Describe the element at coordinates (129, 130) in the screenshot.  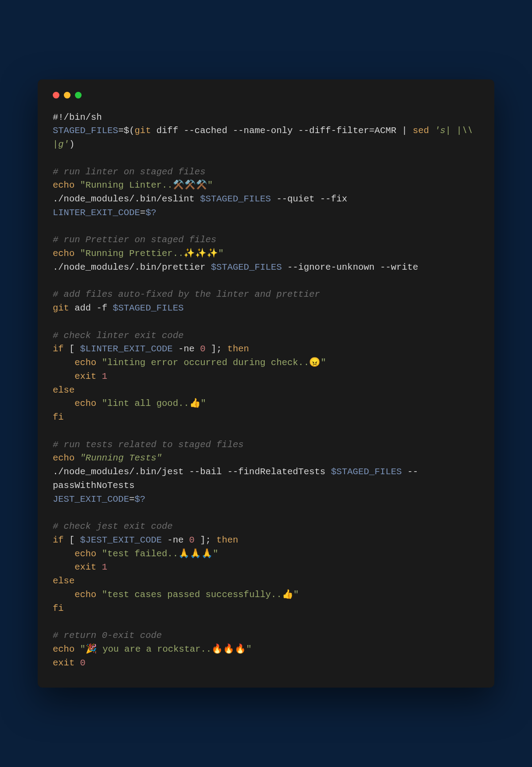
I see `op-dollar-open: $(` at that location.